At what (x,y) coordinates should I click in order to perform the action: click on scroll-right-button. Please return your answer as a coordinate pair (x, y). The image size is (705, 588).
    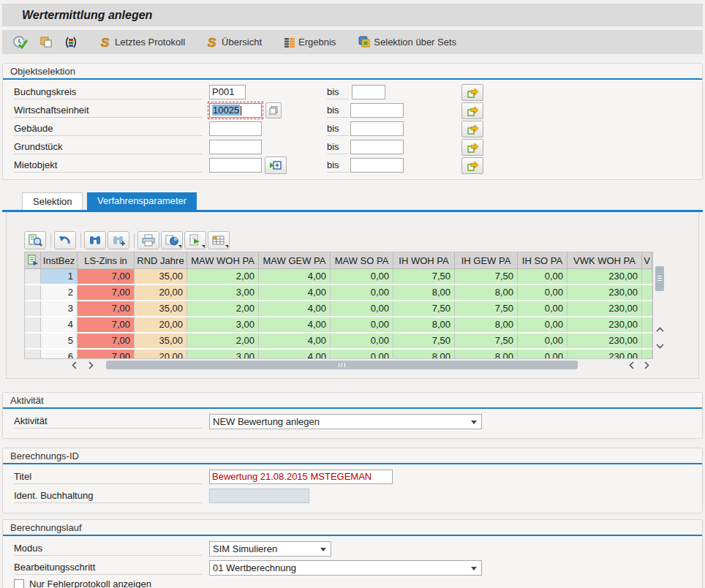
    Looking at the image, I should click on (91, 365).